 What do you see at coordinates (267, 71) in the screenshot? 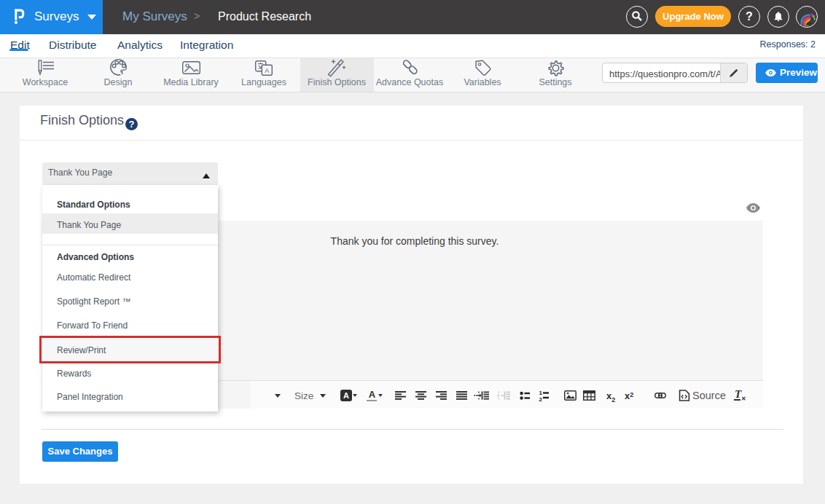
I see `svg-text: A` at bounding box center [267, 71].